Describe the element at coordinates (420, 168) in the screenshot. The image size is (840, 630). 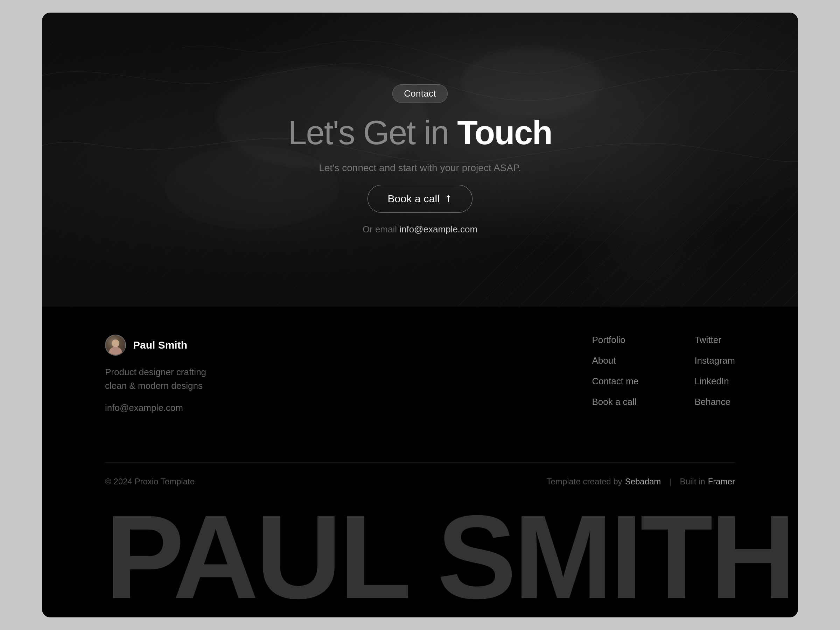
I see `hero-subtitle: Let's connect and start with your projec…` at that location.